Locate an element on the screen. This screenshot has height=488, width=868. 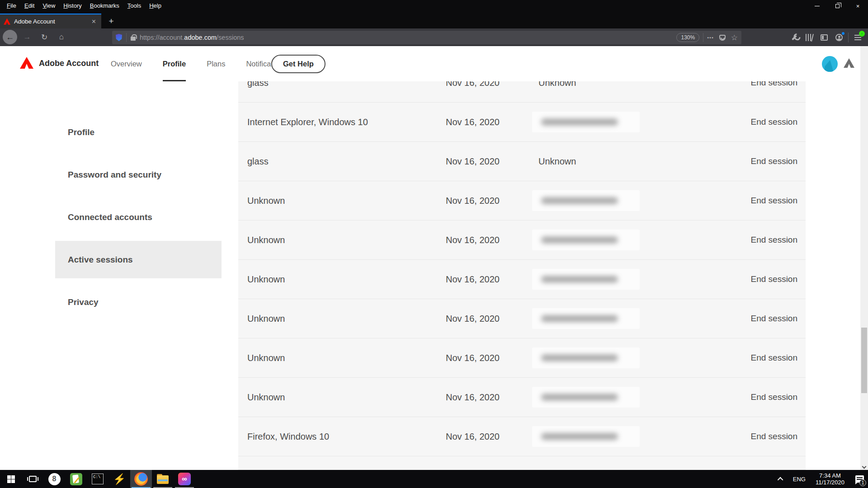
firefox-taskbar-button is located at coordinates (141, 479).